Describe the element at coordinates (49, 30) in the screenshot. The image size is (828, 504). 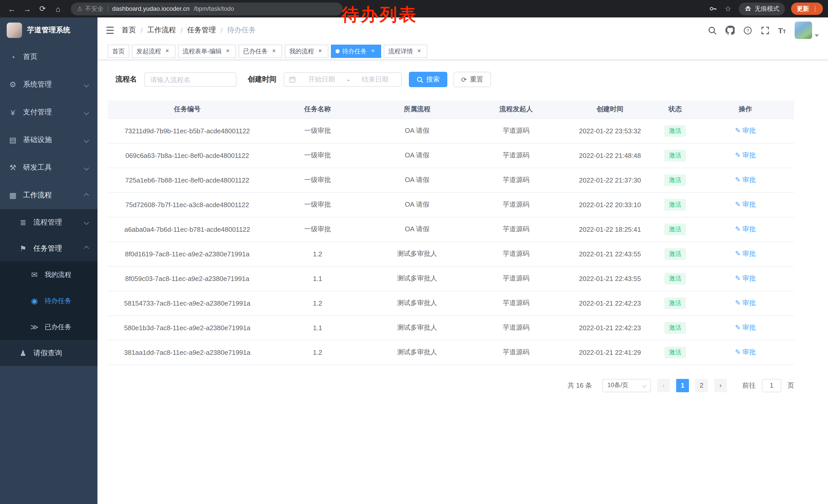
I see `app-logo: 芋道管理系统` at that location.